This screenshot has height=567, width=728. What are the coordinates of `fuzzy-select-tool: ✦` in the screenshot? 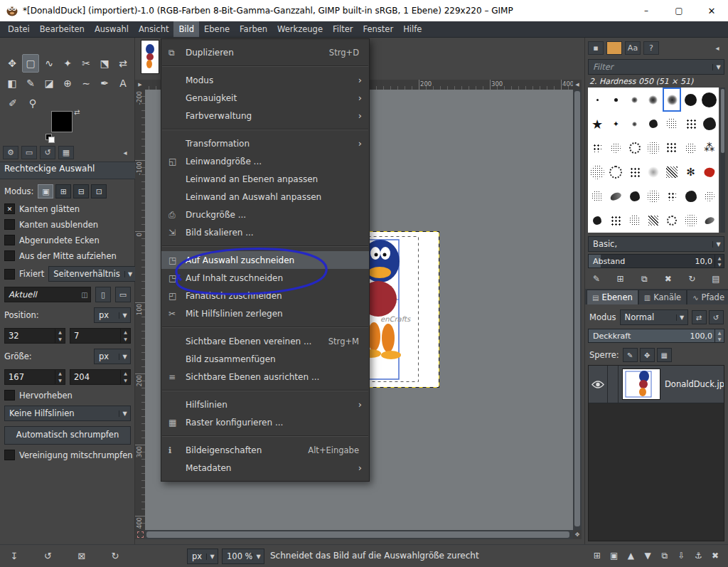 It's located at (68, 63).